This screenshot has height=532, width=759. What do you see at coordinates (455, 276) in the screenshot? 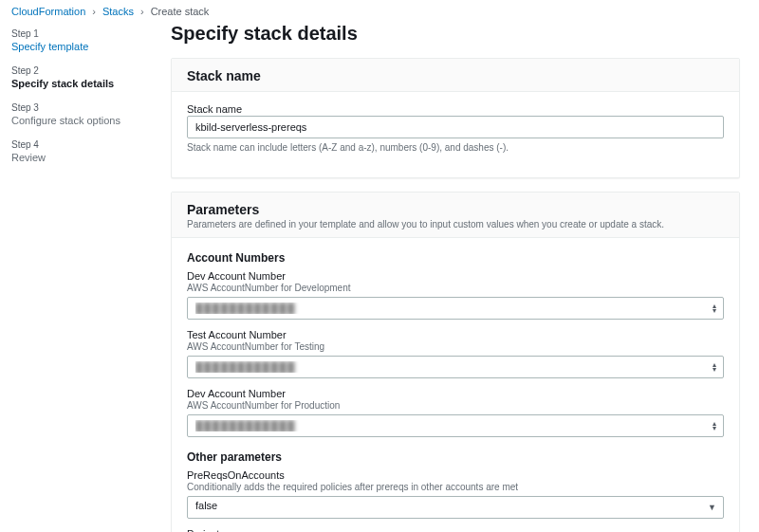
I see `dev-account-label: Dev Account Number` at bounding box center [455, 276].